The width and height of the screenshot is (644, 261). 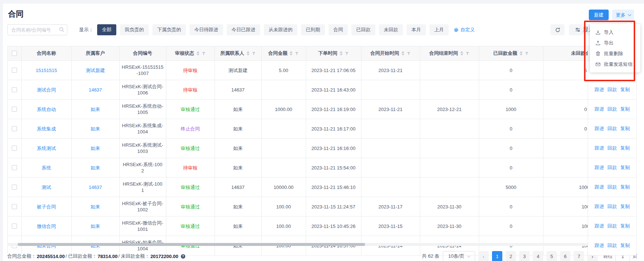 What do you see at coordinates (183, 257) in the screenshot?
I see `help-question-icon: ?` at bounding box center [183, 257].